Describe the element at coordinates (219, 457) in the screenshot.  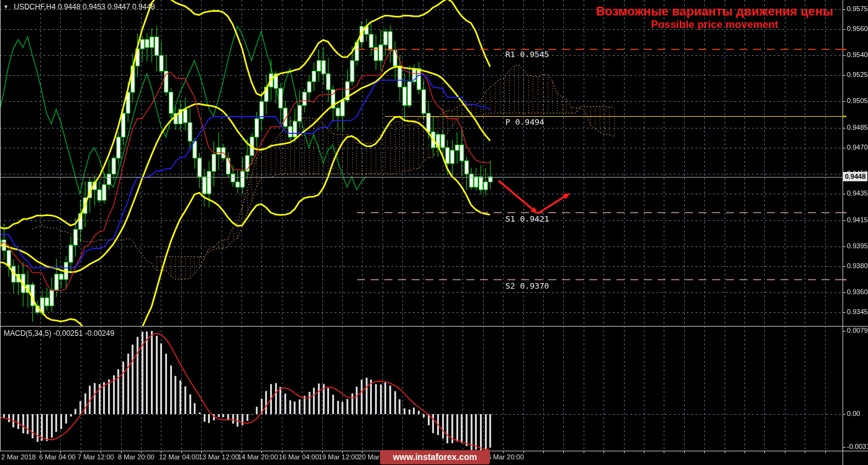
I see `time-axis-label: 13 Mar 12:00` at that location.